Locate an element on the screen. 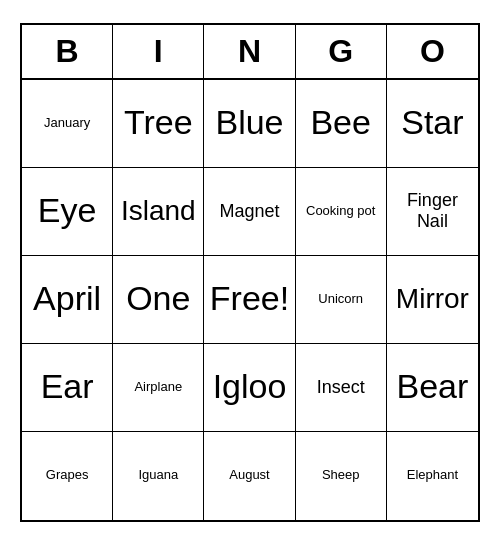  bingo-cell: Unicorn is located at coordinates (342, 300).